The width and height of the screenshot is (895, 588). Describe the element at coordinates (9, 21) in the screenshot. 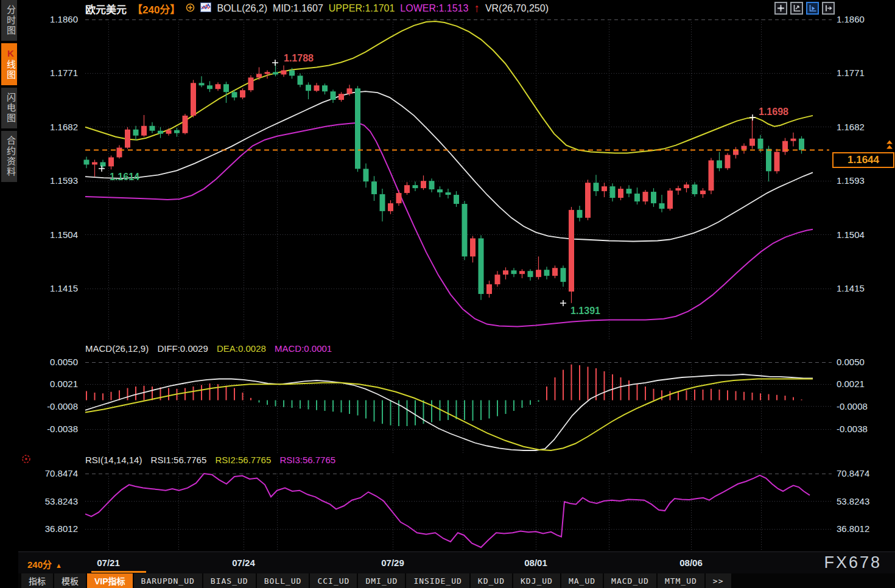

I see `sidebar-item-time-chart: 分时图` at that location.